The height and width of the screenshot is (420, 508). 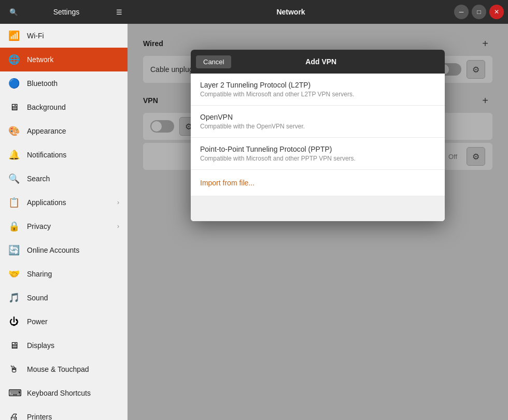 What do you see at coordinates (38, 179) in the screenshot?
I see `search-label: Search` at bounding box center [38, 179].